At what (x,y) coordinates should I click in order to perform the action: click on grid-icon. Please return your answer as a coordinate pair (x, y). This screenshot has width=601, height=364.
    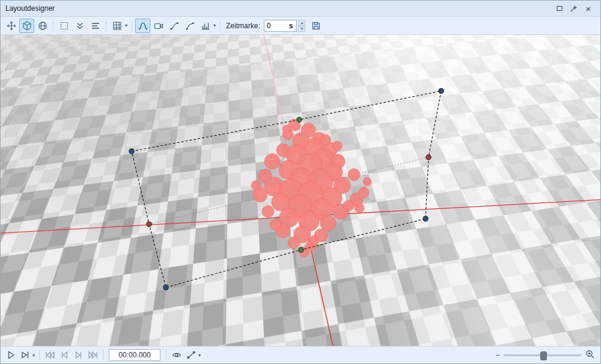
    Looking at the image, I should click on (117, 26).